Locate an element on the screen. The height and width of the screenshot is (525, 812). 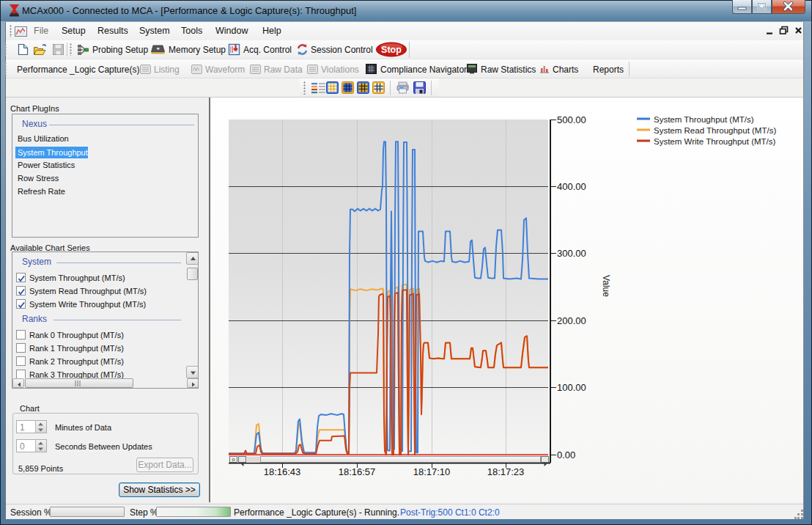
svg-text: 18:16:57 is located at coordinates (358, 472).